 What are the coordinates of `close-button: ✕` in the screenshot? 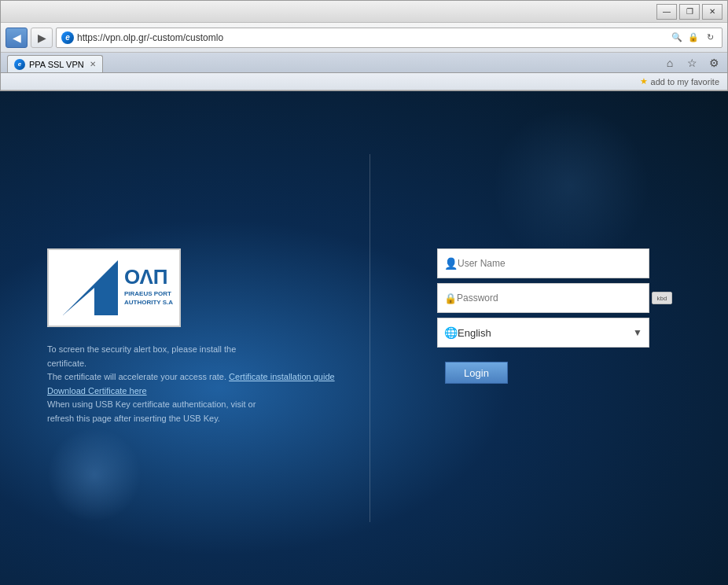 It's located at (712, 12).